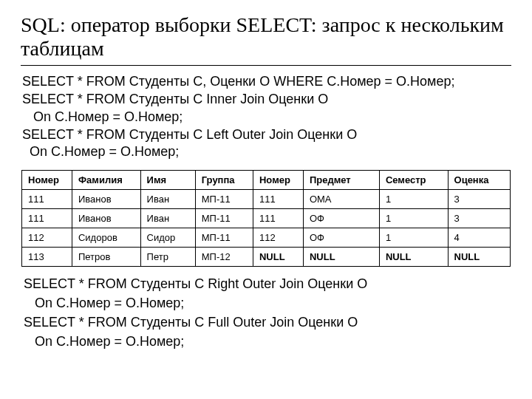 This screenshot has height=399, width=532. I want to click on cell: 4, so click(479, 238).